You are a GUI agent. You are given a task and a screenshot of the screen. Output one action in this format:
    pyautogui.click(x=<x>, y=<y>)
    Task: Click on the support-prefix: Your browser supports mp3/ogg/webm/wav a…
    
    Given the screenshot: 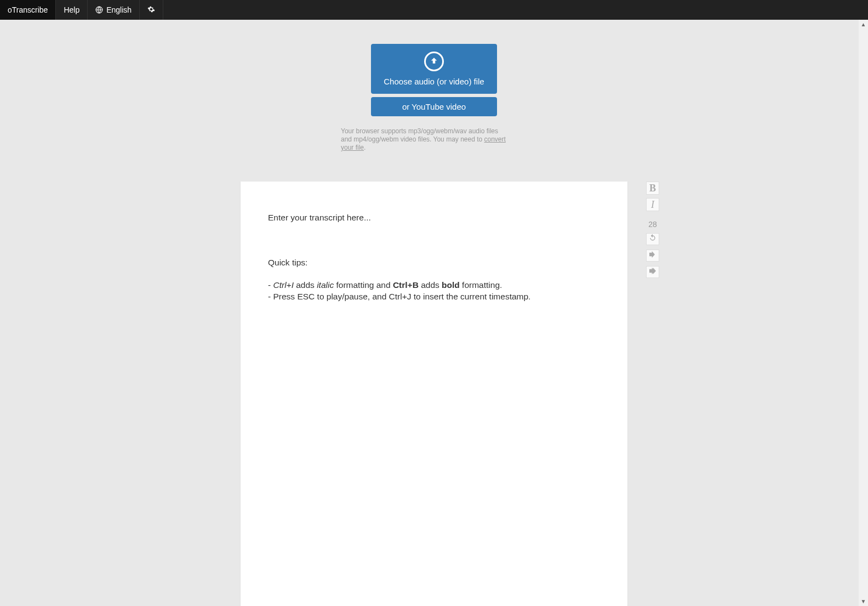 What is the action you would take?
    pyautogui.click(x=420, y=135)
    